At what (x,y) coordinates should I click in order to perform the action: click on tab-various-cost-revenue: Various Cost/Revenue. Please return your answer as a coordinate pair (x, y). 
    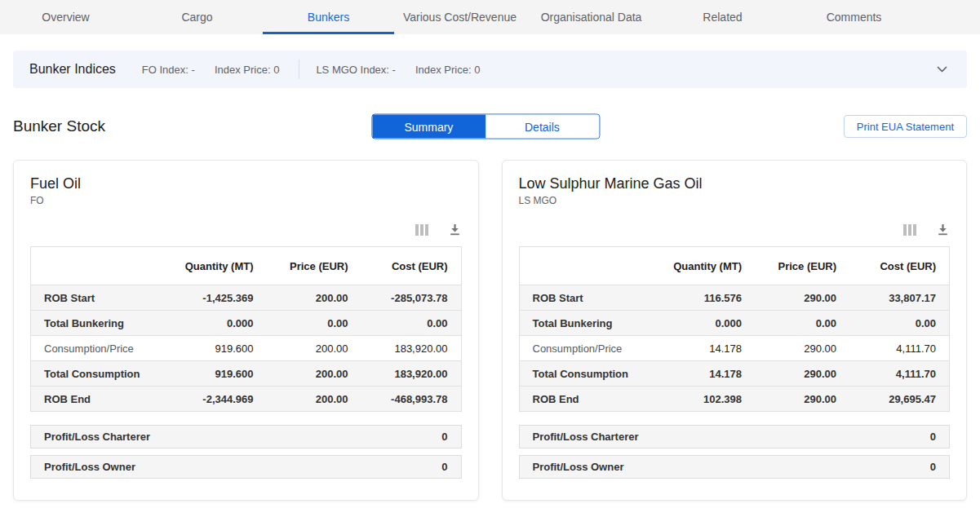
    Looking at the image, I should click on (460, 17).